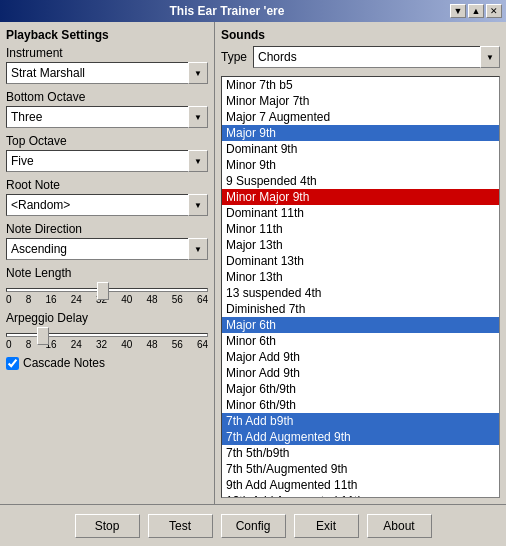 This screenshot has width=506, height=546. I want to click on list-item: 13 suspended 4th, so click(360, 293).